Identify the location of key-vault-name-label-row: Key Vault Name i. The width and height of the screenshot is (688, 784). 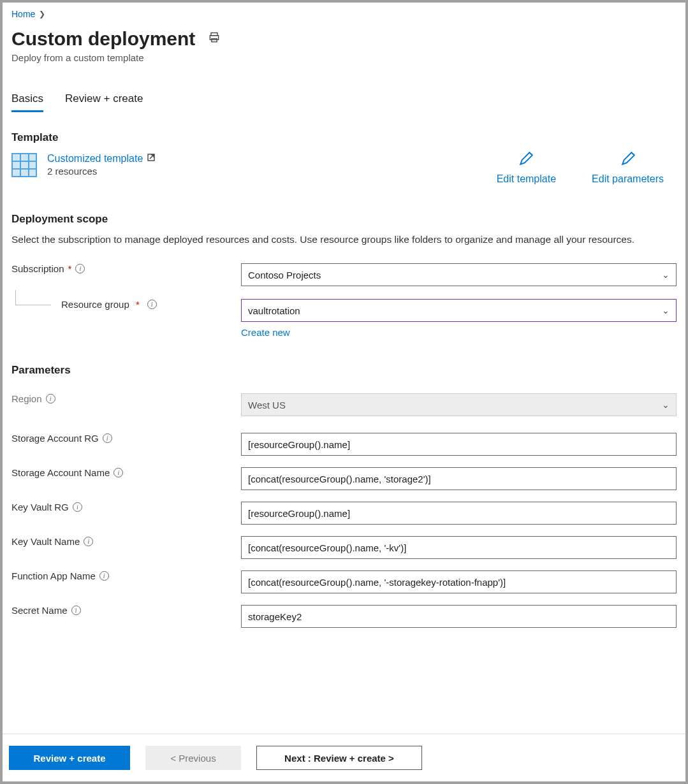
(126, 542).